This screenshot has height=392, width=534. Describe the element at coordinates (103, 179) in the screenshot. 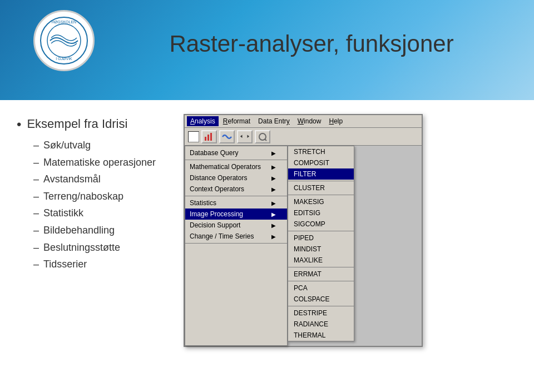

I see `list-item: Avstandsmål` at that location.